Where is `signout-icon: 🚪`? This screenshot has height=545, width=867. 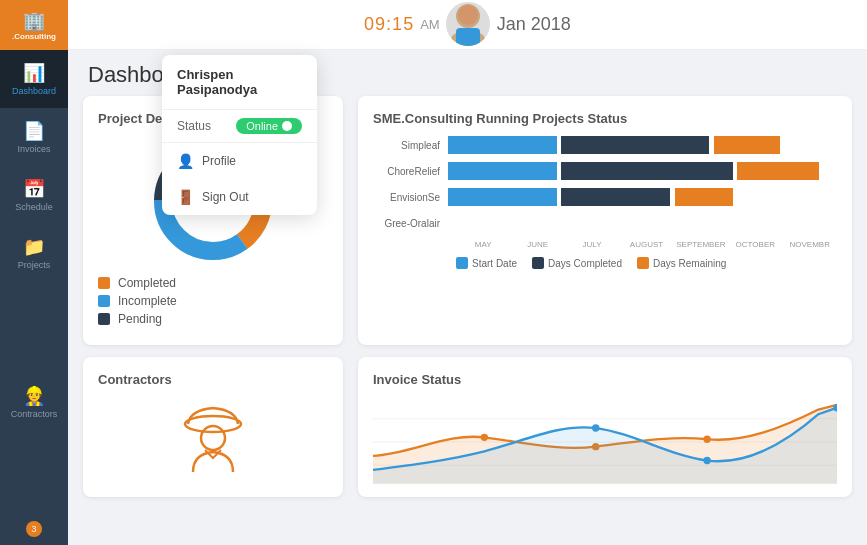 signout-icon: 🚪 is located at coordinates (186, 197).